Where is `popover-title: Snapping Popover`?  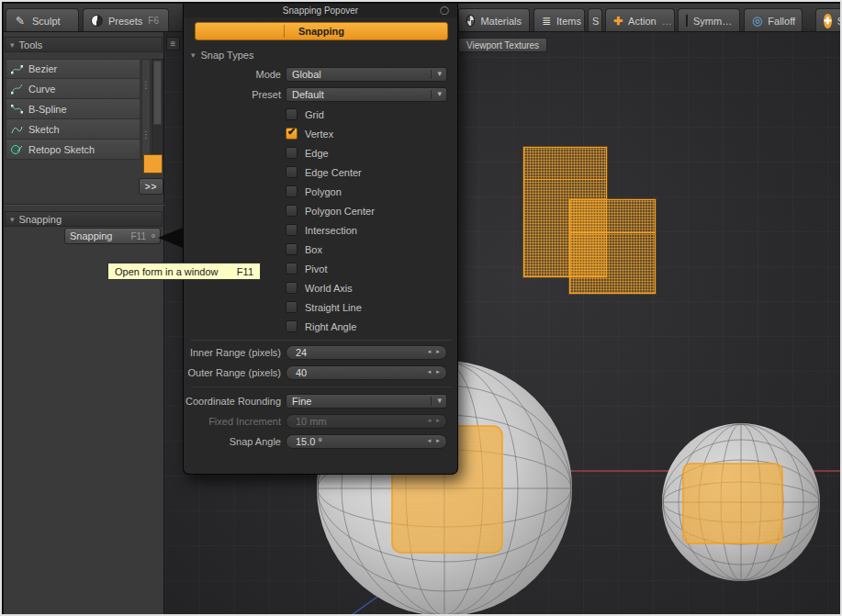 popover-title: Snapping Popover is located at coordinates (320, 11).